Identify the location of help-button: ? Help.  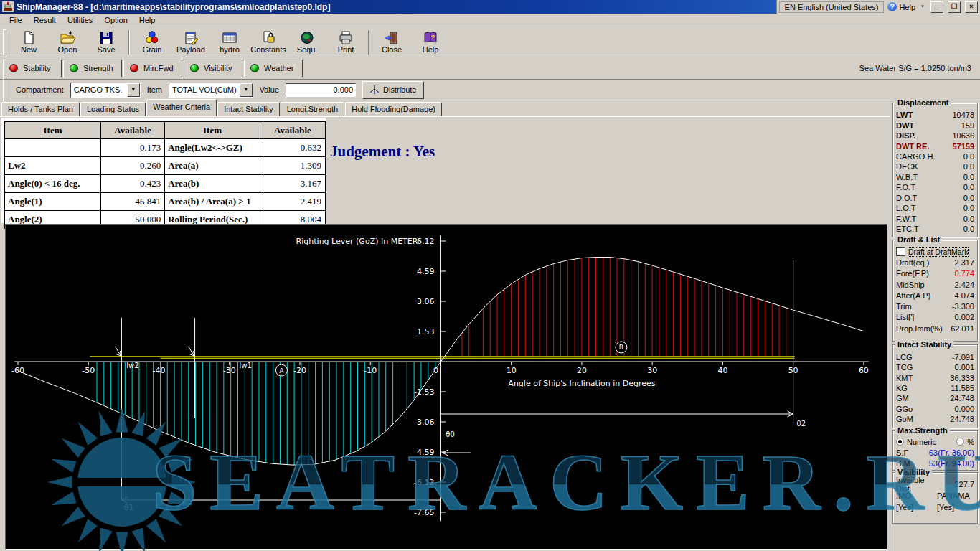
(430, 42).